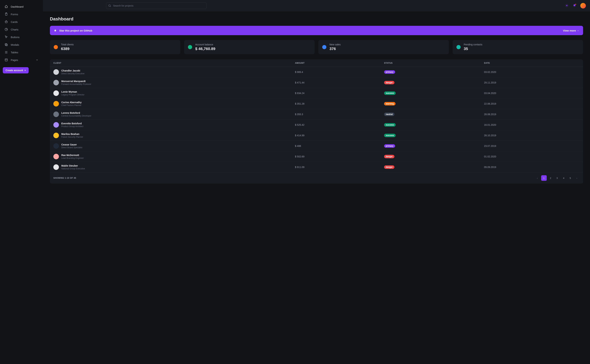  I want to click on nav-cards: Cards, so click(22, 22).